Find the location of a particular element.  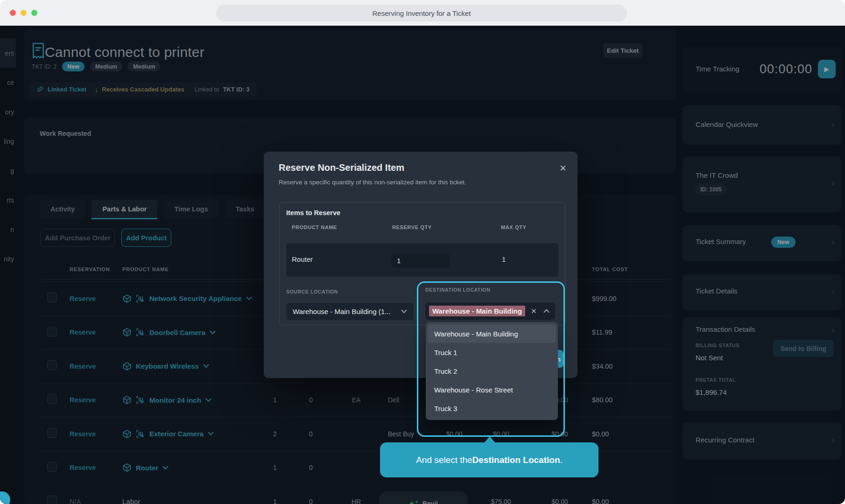

modal-col-max-qty: MAX QTY is located at coordinates (514, 227).